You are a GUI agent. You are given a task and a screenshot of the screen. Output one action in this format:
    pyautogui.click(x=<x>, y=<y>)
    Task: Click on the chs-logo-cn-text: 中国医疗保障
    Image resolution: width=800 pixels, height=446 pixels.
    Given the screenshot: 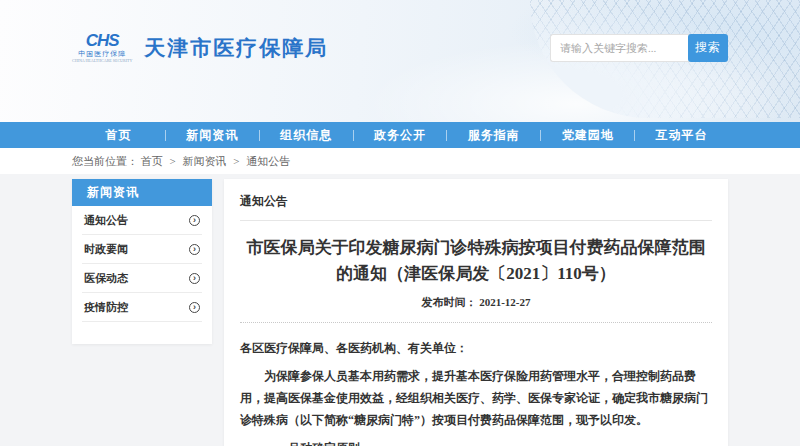 What is the action you would take?
    pyautogui.click(x=102, y=54)
    